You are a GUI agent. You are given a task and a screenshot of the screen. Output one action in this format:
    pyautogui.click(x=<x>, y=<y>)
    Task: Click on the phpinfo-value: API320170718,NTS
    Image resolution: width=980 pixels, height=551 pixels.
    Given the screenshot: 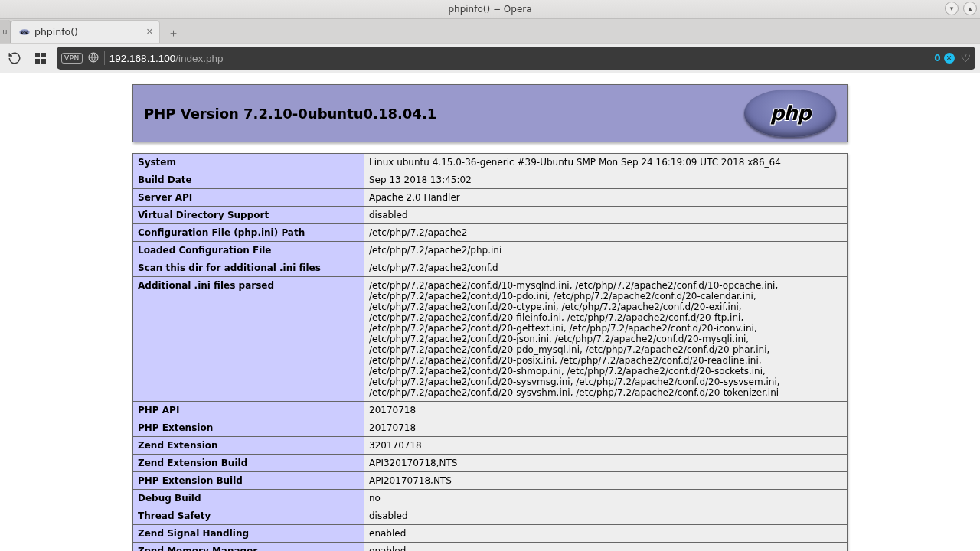 What is the action you would take?
    pyautogui.click(x=606, y=464)
    